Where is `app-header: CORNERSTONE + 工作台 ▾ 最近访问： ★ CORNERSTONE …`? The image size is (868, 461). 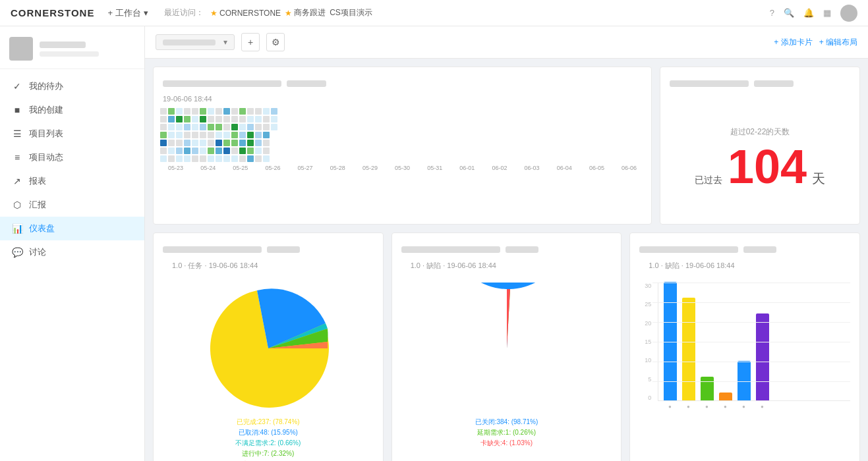
app-header: CORNERSTONE + 工作台 ▾ 最近访问： ★ CORNERSTONE … is located at coordinates (434, 13).